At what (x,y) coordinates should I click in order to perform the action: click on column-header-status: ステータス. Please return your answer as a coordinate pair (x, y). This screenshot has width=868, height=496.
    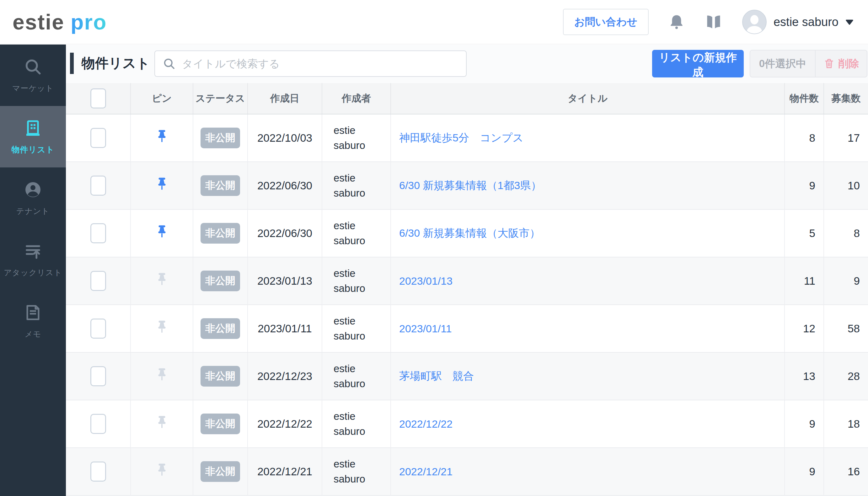
    Looking at the image, I should click on (221, 98).